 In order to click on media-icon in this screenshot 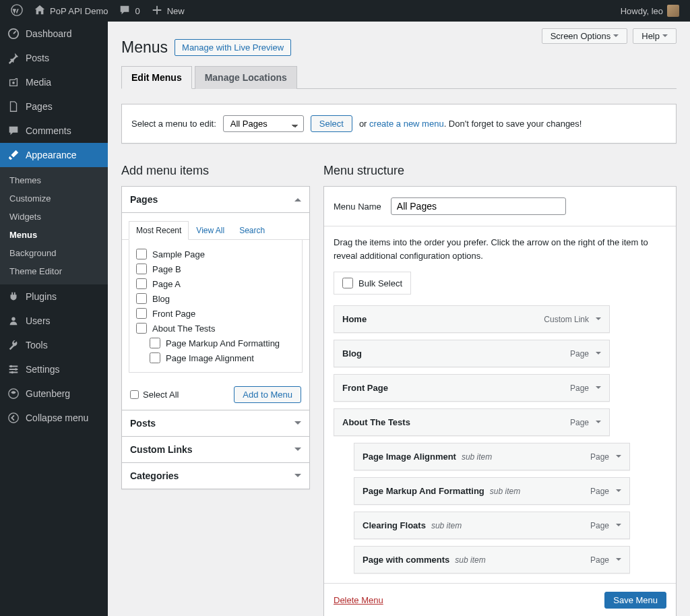, I will do `click(13, 82)`.